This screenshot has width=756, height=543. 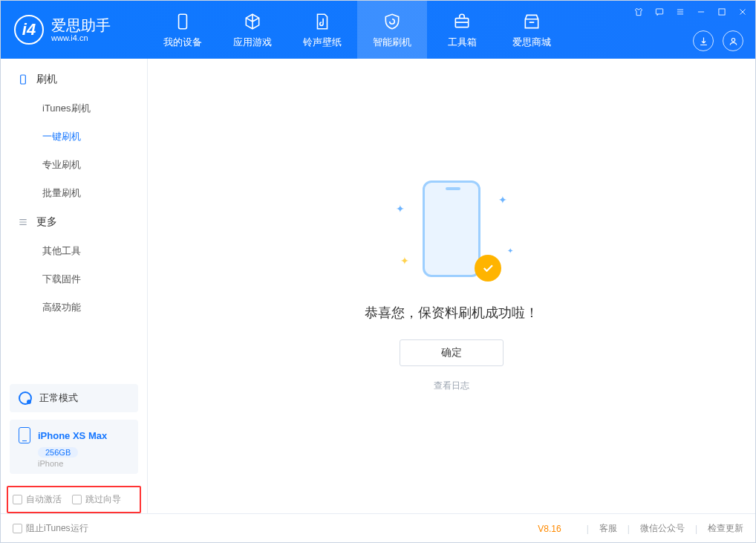 I want to click on nav-apps-games: 应用游戏, so click(x=252, y=30).